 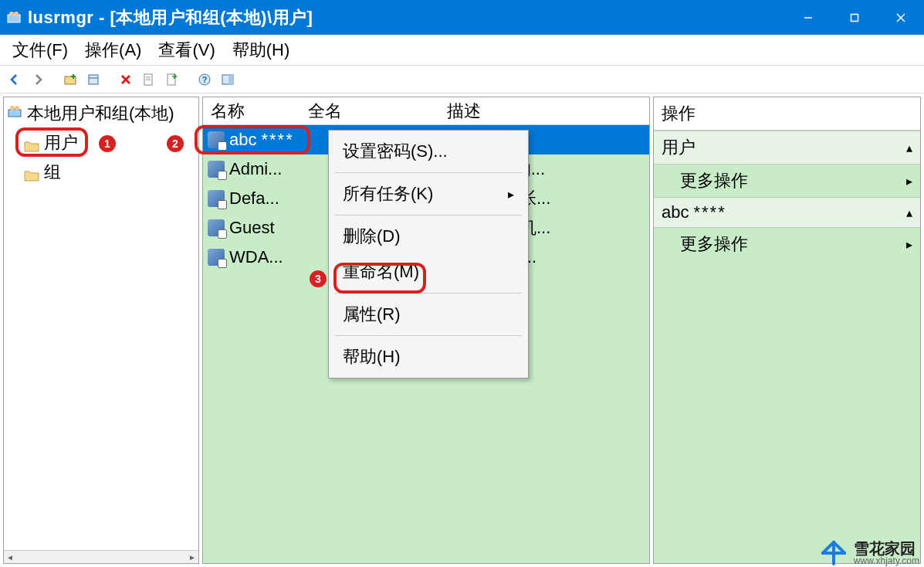 What do you see at coordinates (279, 257) in the screenshot?
I see `cell-name: WDA...` at bounding box center [279, 257].